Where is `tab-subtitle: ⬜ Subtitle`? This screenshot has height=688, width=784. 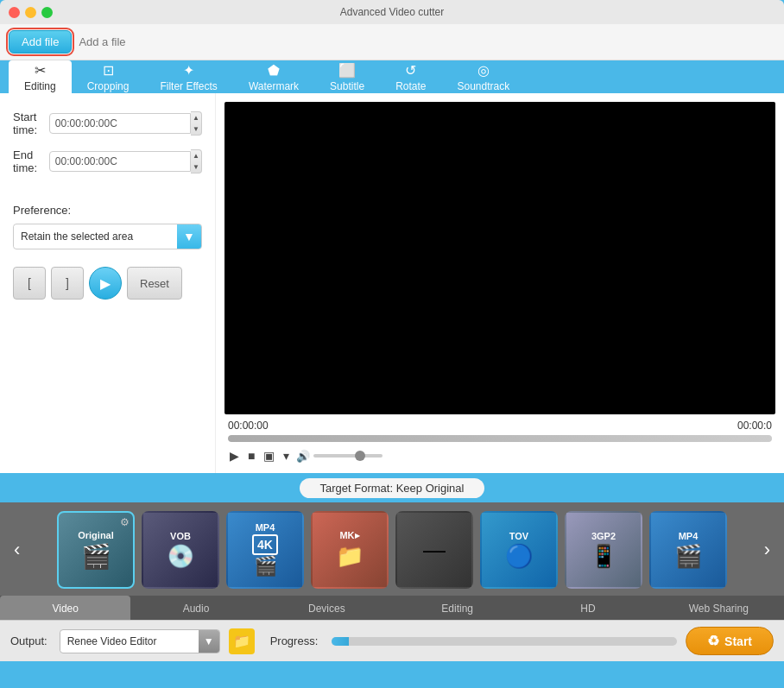 tab-subtitle: ⬜ Subtitle is located at coordinates (347, 77).